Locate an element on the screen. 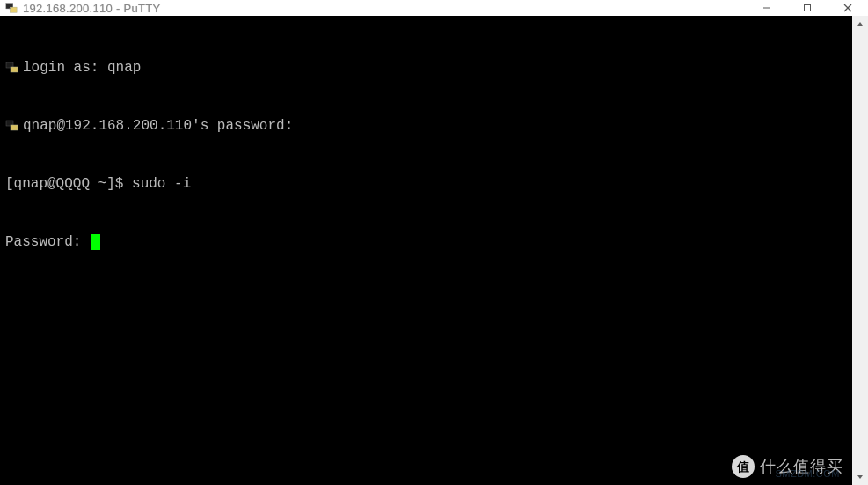 This screenshot has height=485, width=868. terminal-line-ssh-password: qnap@192.168.200.110's password: is located at coordinates (426, 126).